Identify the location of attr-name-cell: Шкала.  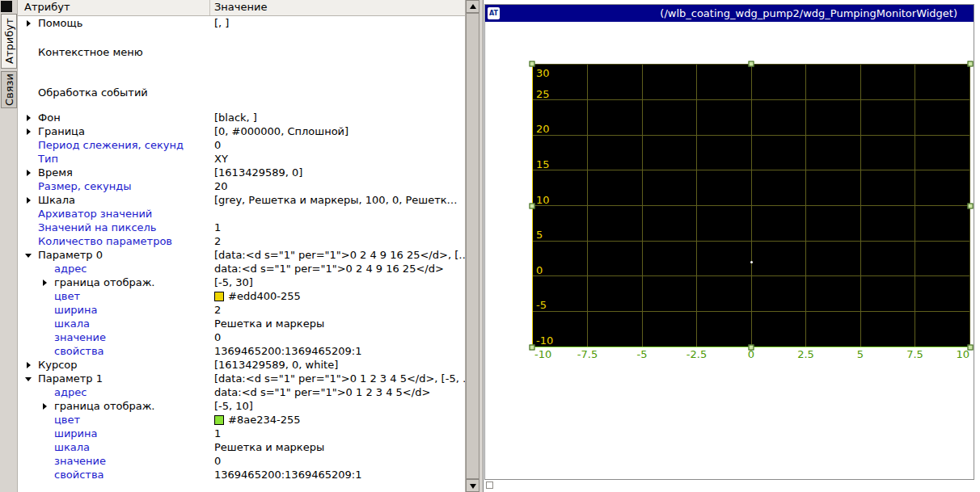
(114, 200).